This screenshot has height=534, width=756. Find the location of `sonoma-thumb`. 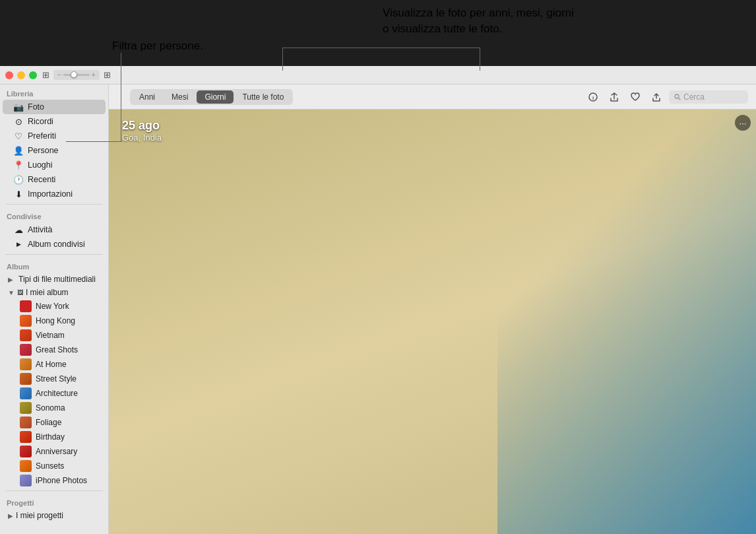

sonoma-thumb is located at coordinates (26, 408).